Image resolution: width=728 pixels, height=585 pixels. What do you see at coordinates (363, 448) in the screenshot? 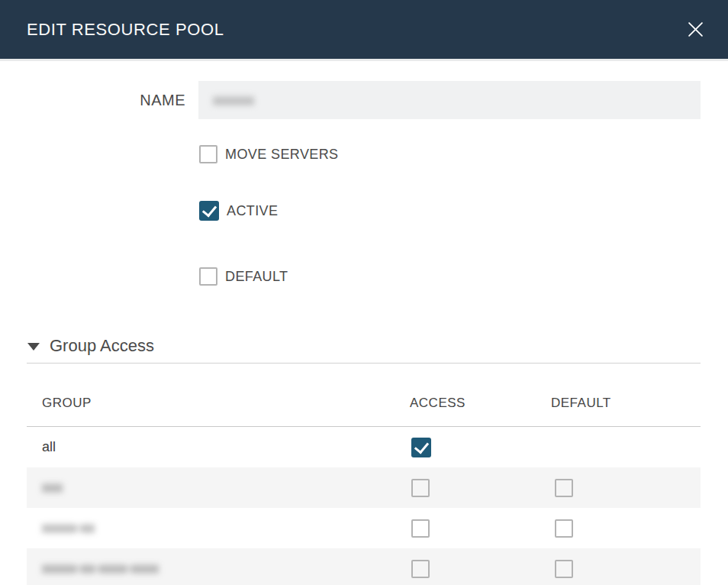
I see `table-row: all` at bounding box center [363, 448].